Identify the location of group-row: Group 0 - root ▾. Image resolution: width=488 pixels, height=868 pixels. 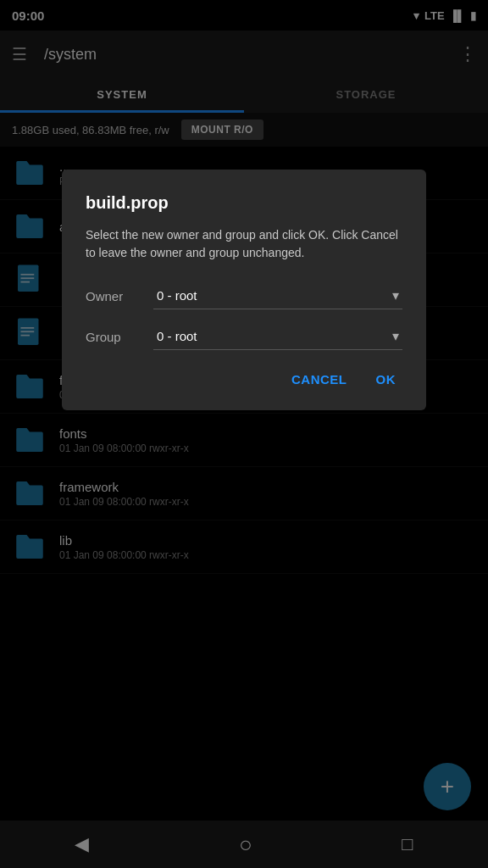
(244, 337).